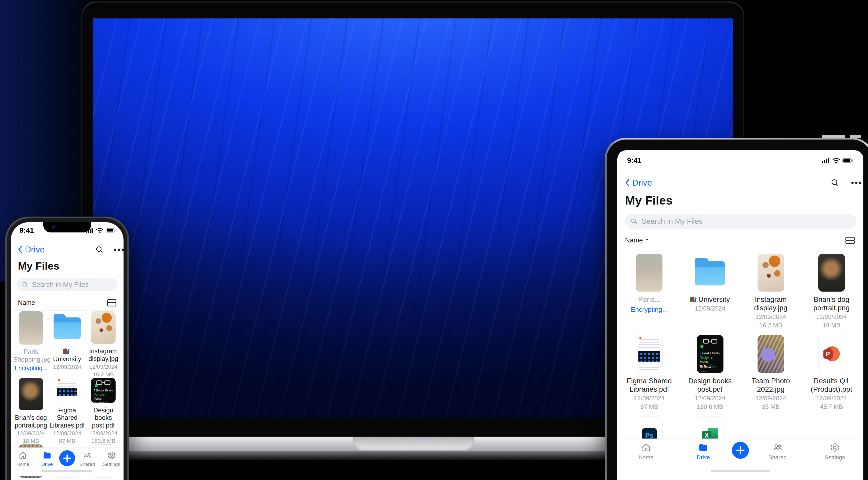  What do you see at coordinates (649, 407) in the screenshot?
I see `file-size: 87 MB` at bounding box center [649, 407].